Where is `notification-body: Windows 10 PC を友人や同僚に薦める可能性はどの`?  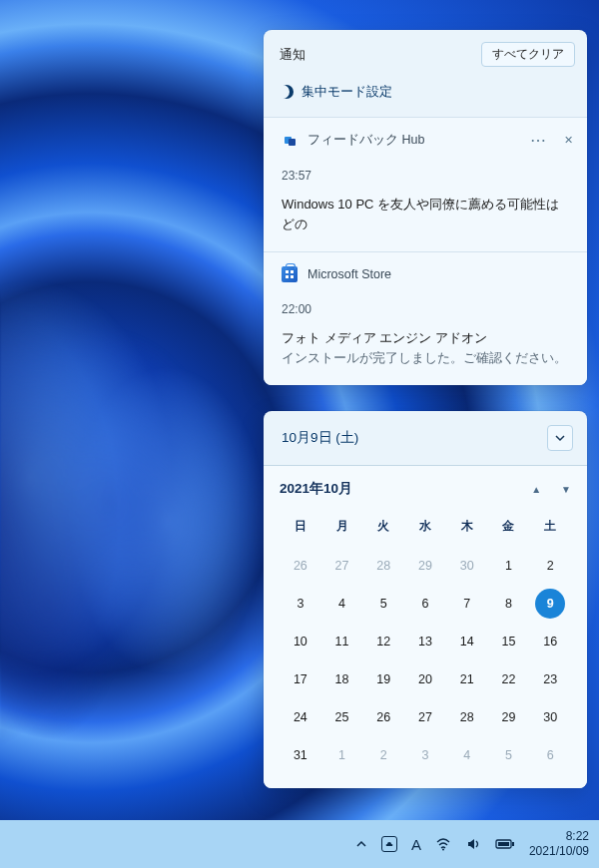
notification-body: Windows 10 PC を友人や同僚に薦める可能性はどの is located at coordinates (425, 214).